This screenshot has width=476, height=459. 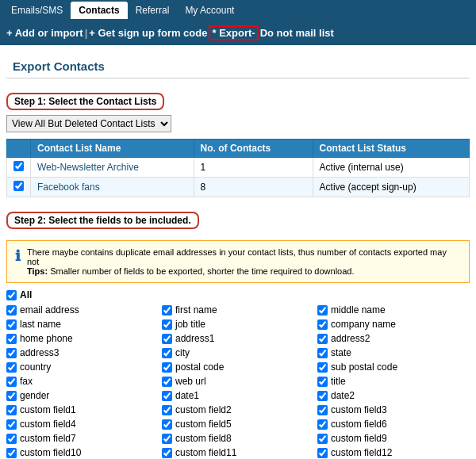 What do you see at coordinates (253, 187) in the screenshot?
I see `row-count: 8` at bounding box center [253, 187].